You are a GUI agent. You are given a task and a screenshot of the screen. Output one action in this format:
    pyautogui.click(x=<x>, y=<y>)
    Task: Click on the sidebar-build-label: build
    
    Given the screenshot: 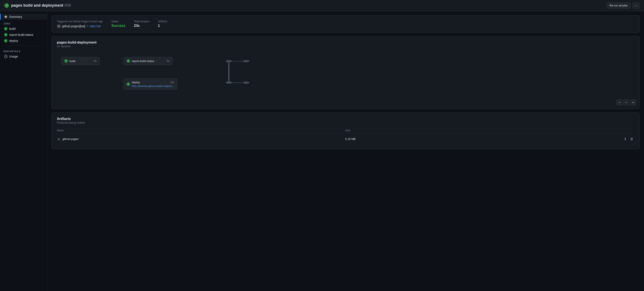 What is the action you would take?
    pyautogui.click(x=12, y=29)
    